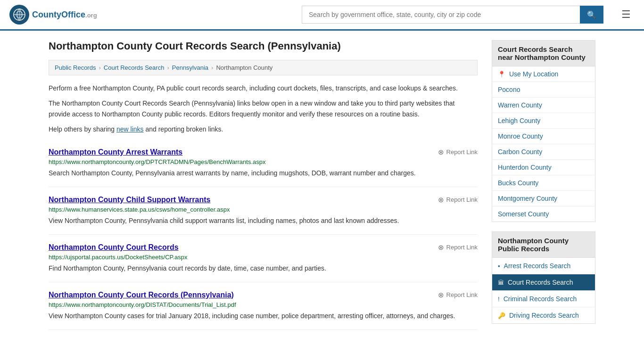 The image size is (644, 362). I want to click on montgomery-county-link: Montgomery County, so click(528, 198).